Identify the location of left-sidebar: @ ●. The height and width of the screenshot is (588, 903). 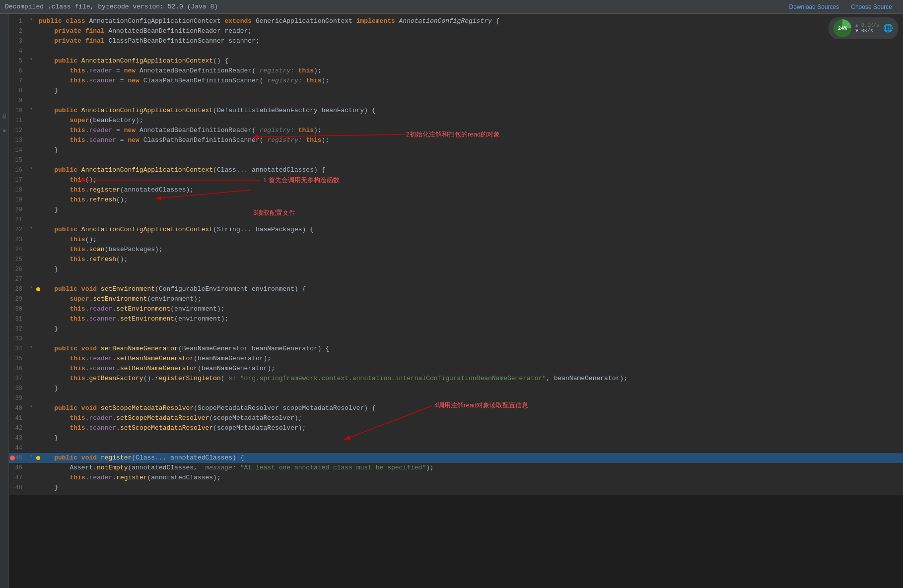
(4, 301).